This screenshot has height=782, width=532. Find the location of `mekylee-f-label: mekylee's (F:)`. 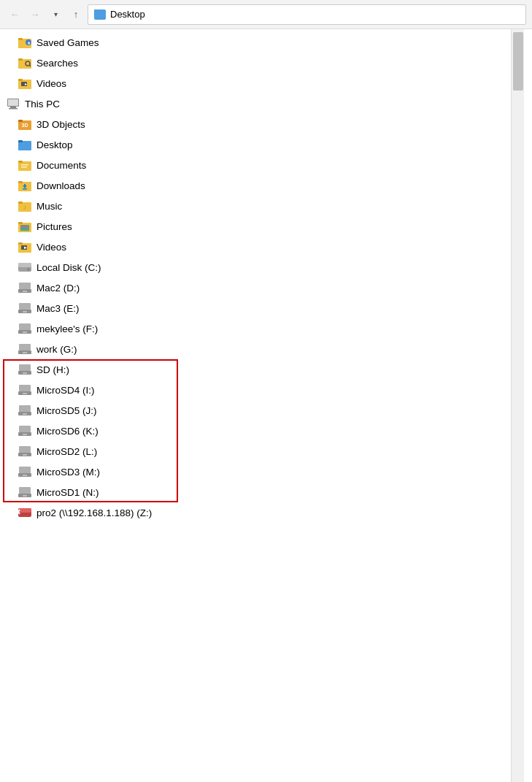

mekylee-f-label: mekylee's (F:) is located at coordinates (67, 329).